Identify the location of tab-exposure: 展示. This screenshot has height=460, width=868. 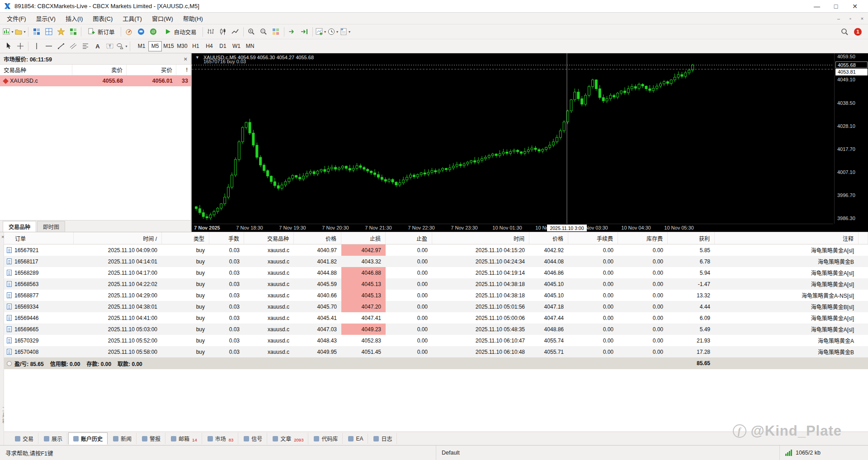
(53, 438).